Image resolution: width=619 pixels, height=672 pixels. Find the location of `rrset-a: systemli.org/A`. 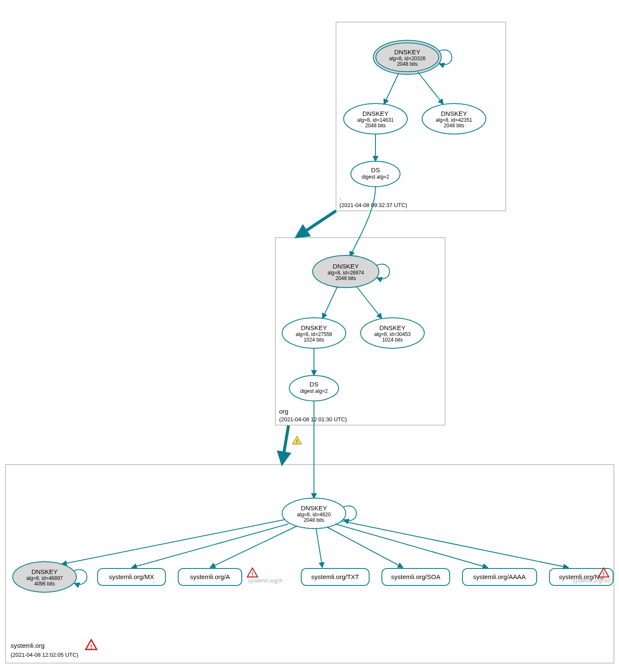

rrset-a: systemli.org/A is located at coordinates (210, 577).